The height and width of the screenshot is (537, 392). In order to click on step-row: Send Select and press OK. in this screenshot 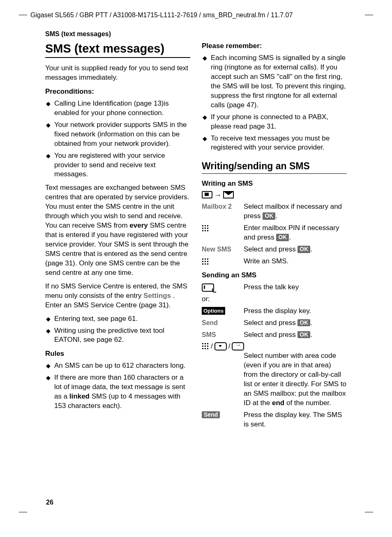, I will do `click(274, 323)`.